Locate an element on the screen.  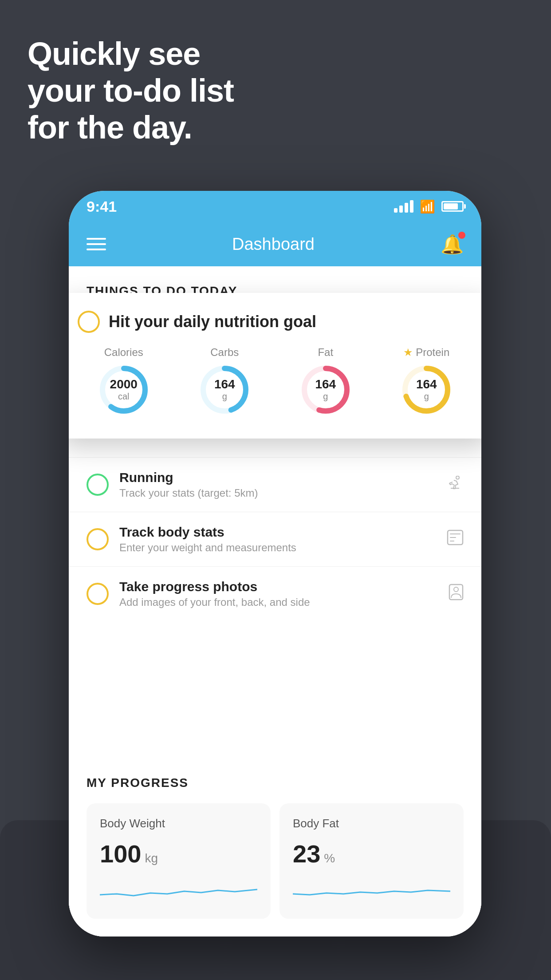
protein-value: 164 is located at coordinates (427, 384).